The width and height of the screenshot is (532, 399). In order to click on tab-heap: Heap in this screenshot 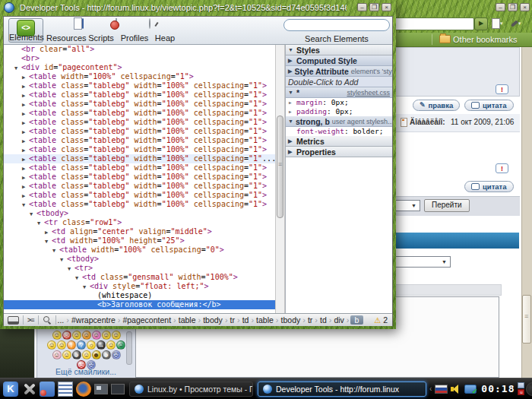, I will do `click(165, 30)`.